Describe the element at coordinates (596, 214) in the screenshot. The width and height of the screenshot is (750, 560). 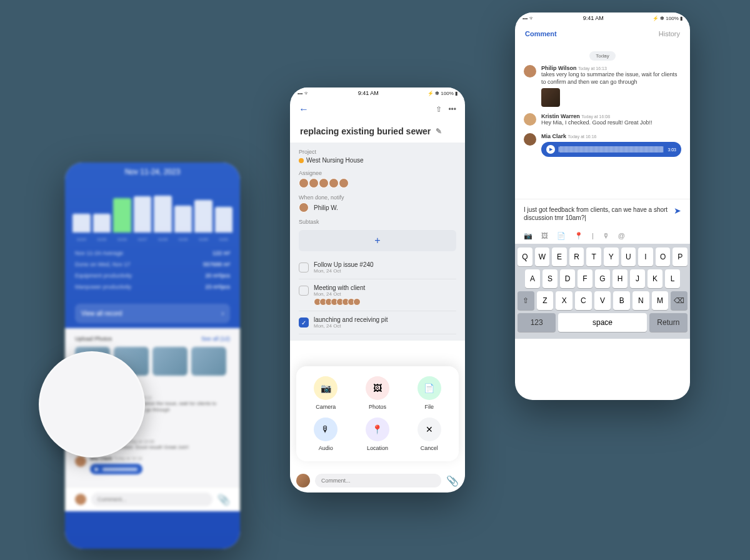
I see `compose-input: I just got feedback from clients, can we…` at that location.